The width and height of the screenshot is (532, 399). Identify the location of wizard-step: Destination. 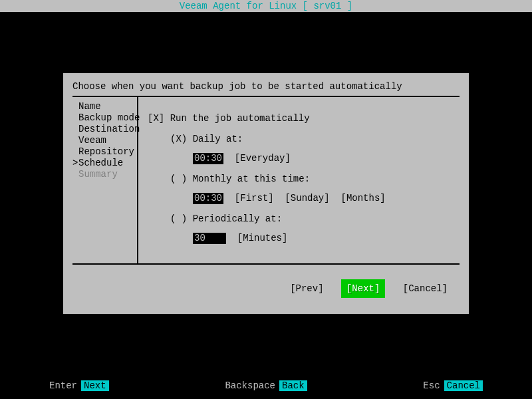
(105, 129).